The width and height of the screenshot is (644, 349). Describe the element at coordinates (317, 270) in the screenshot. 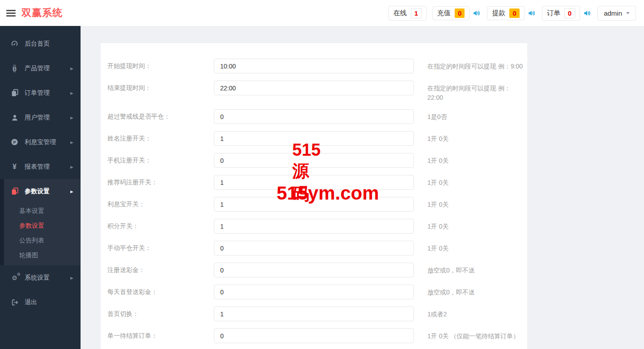

I see `form-row: 注册送彩金： 放空或0，即不送` at that location.